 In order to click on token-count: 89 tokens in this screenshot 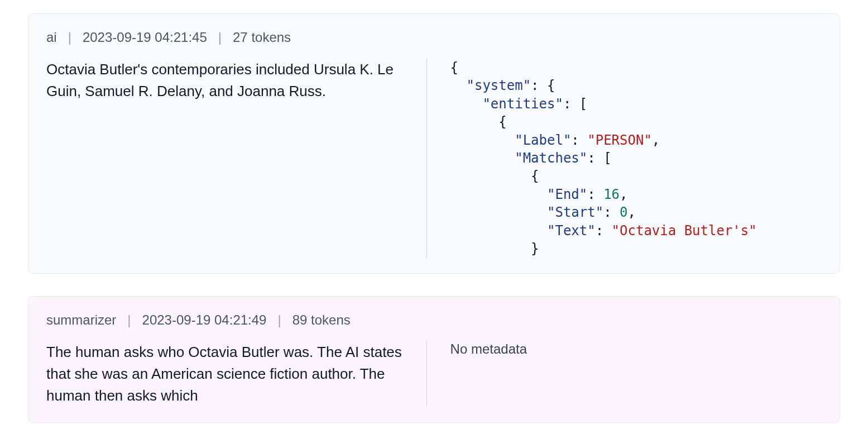, I will do `click(322, 320)`.